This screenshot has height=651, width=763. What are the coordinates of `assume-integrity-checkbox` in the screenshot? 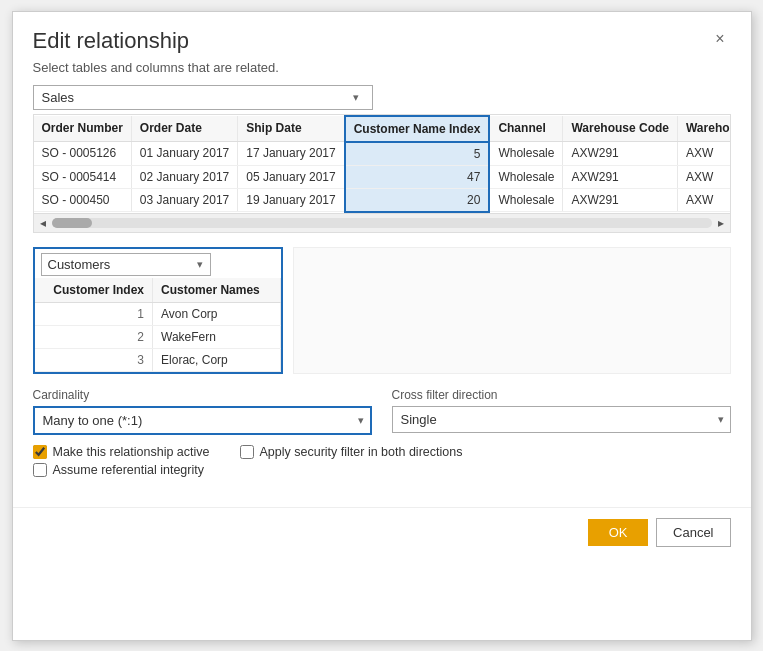 It's located at (40, 470).